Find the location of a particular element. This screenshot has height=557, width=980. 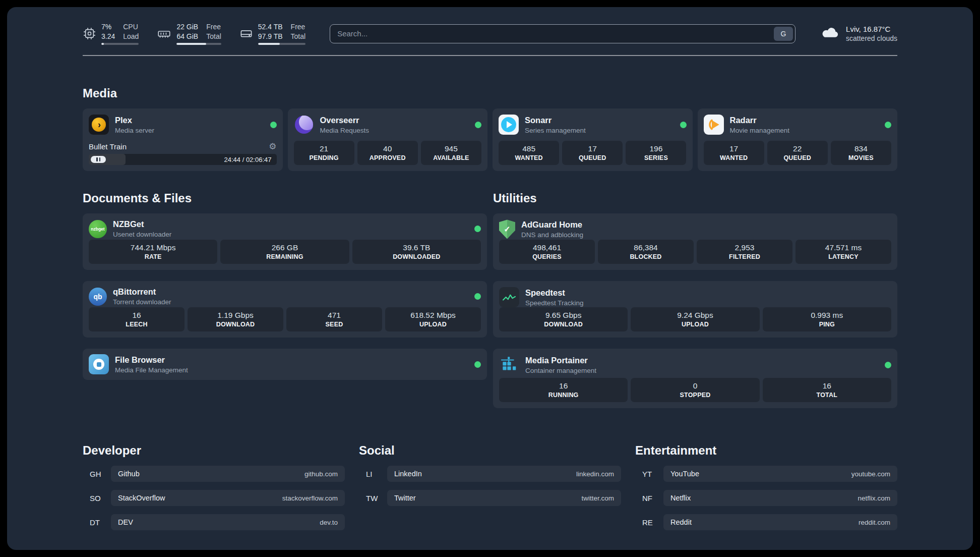

stat-tile: 39.6 TB DOWNLOADED is located at coordinates (416, 252).